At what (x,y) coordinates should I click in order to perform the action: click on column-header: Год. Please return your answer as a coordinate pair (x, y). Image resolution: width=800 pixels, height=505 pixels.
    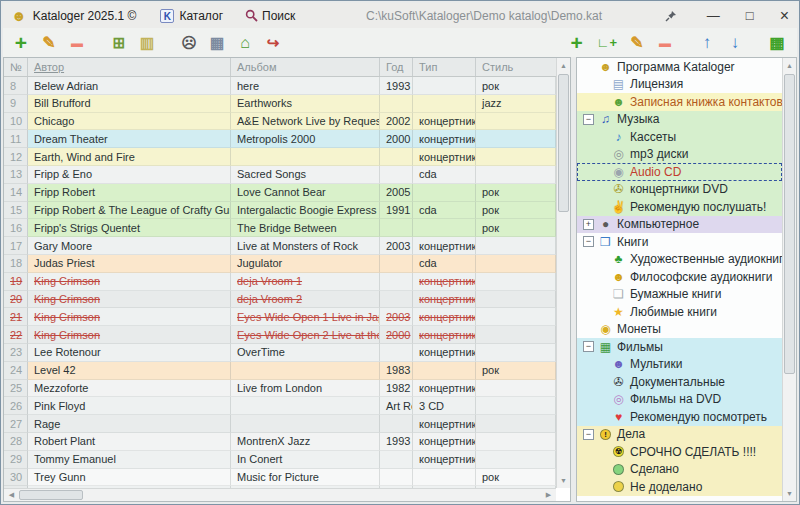
    Looking at the image, I should click on (396, 67).